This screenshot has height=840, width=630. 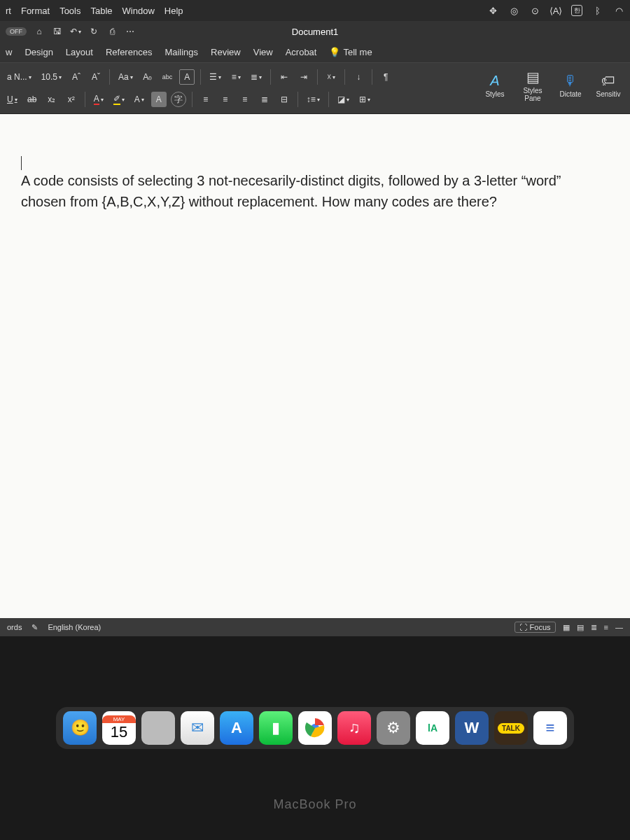 What do you see at coordinates (514, 10) in the screenshot?
I see `spiral-icon: ◎` at bounding box center [514, 10].